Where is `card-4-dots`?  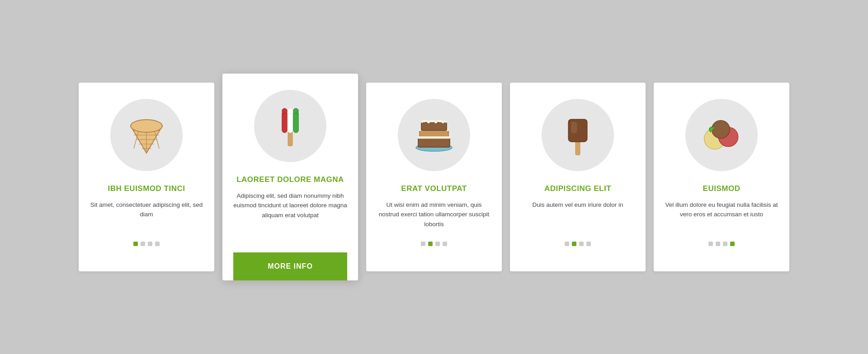
card-4-dots is located at coordinates (578, 250).